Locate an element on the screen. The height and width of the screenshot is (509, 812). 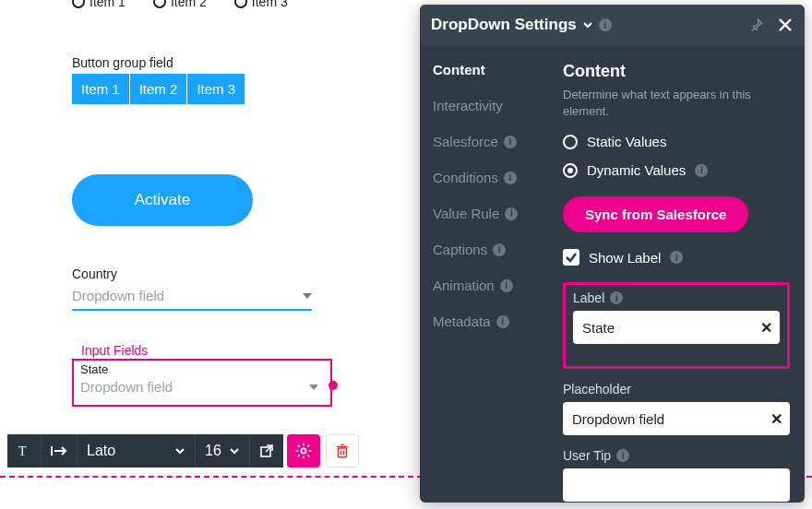
close-icon is located at coordinates (785, 25).